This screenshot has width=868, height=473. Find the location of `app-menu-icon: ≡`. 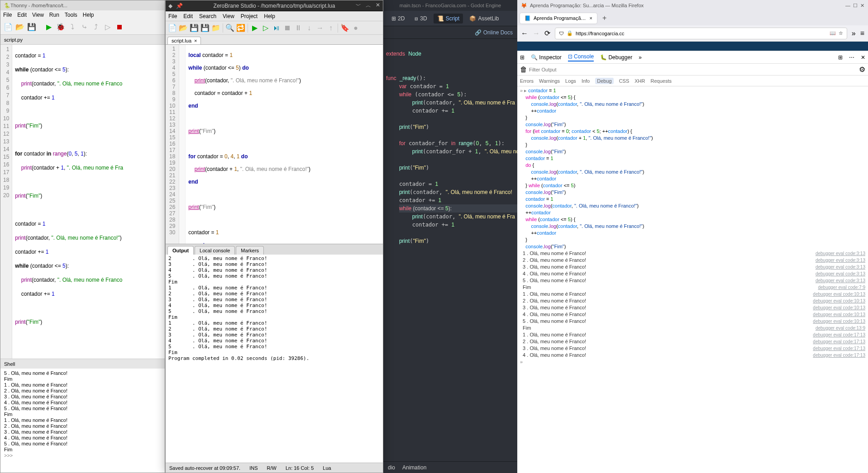

app-menu-icon: ≡ is located at coordinates (863, 33).